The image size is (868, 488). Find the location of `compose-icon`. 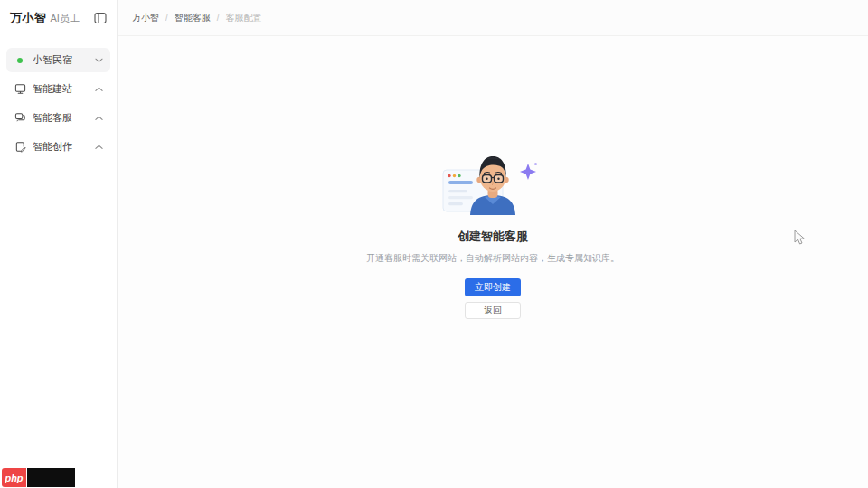

compose-icon is located at coordinates (20, 147).